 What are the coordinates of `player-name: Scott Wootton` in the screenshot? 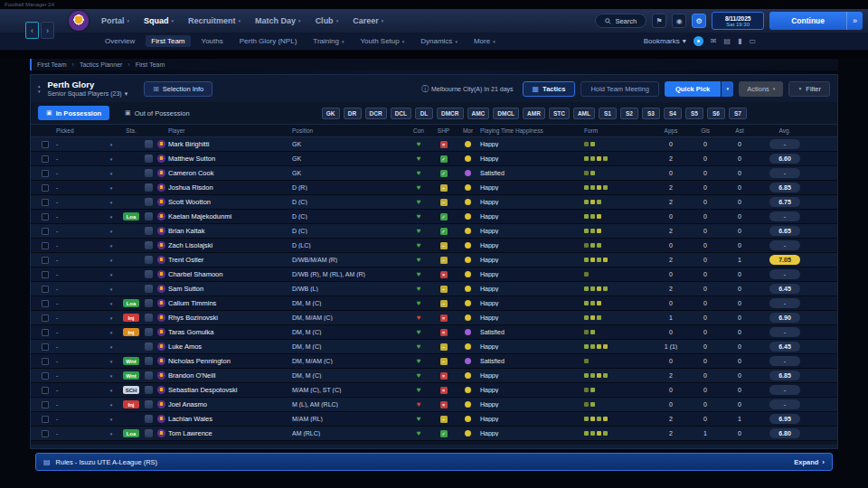 It's located at (230, 202).